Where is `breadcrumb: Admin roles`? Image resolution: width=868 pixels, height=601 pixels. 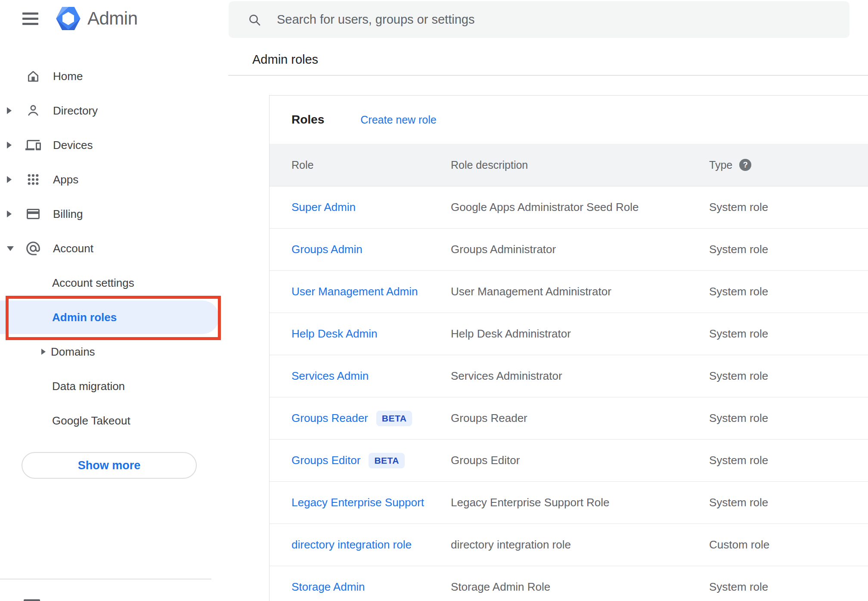
breadcrumb: Admin roles is located at coordinates (285, 59).